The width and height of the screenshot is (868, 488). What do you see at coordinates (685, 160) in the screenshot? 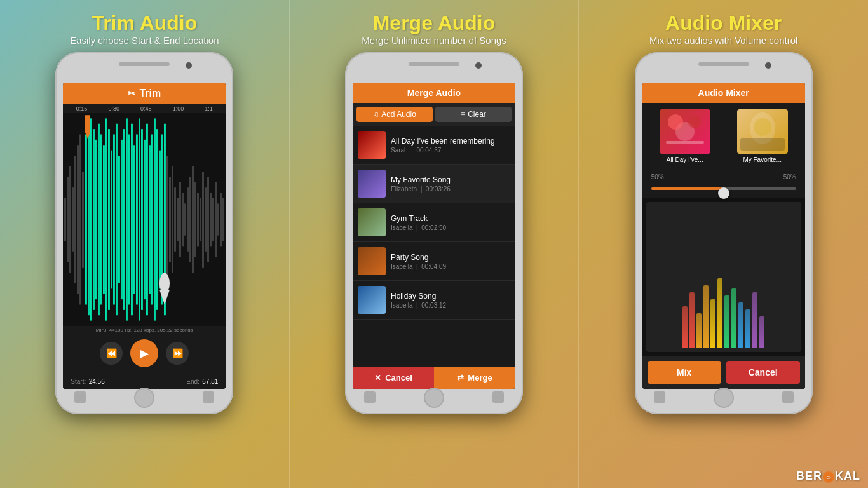
I see `mixer-track1-name: All Day I've...` at bounding box center [685, 160].